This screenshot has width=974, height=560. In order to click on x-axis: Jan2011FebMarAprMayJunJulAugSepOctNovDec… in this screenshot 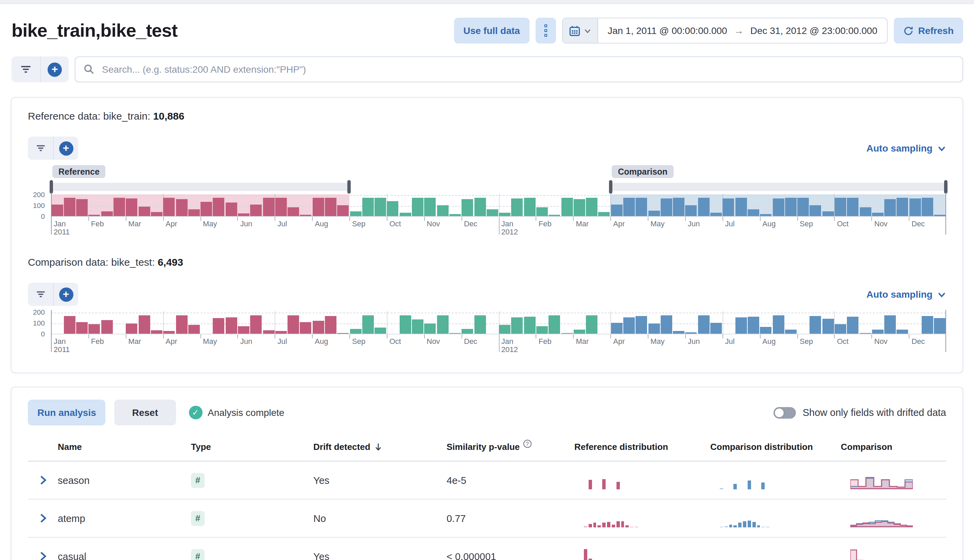, I will do `click(499, 228)`.